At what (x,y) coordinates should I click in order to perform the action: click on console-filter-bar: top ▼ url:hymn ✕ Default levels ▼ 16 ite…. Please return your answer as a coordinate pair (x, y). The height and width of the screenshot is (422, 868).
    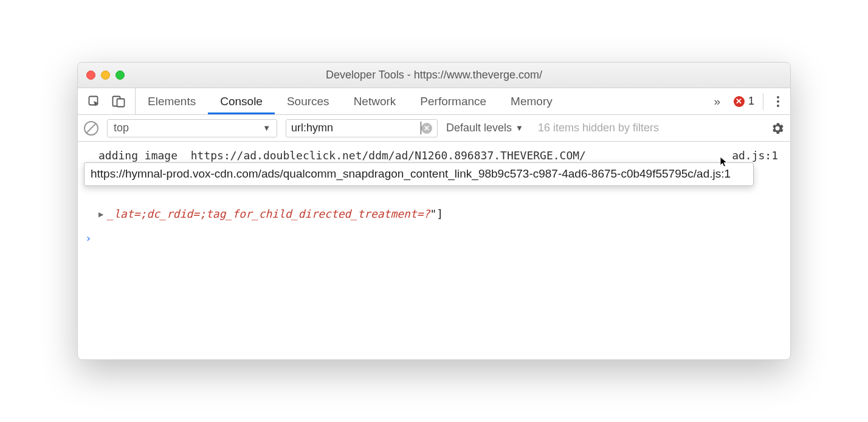
    Looking at the image, I should click on (434, 128).